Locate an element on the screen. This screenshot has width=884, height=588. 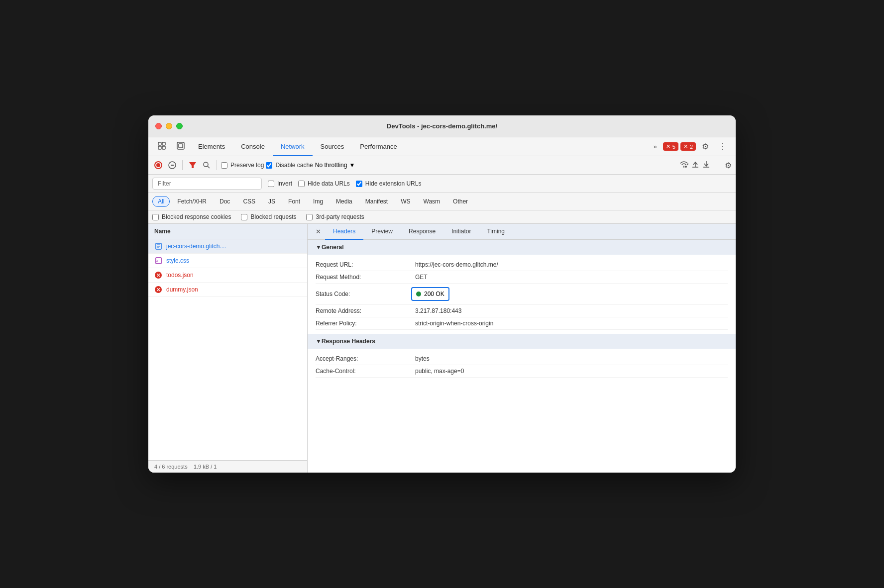
list-item: ✕dummy.json is located at coordinates (228, 290).